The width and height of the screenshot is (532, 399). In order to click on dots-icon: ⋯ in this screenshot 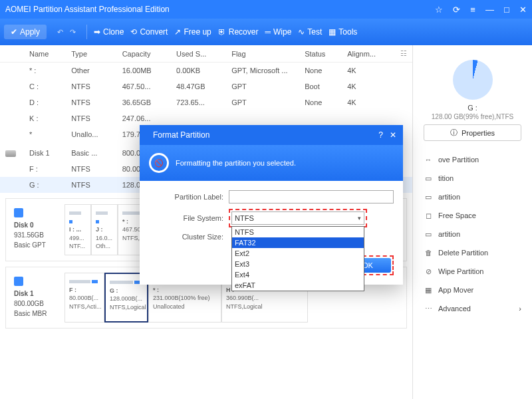, I will do `click(428, 309)`.